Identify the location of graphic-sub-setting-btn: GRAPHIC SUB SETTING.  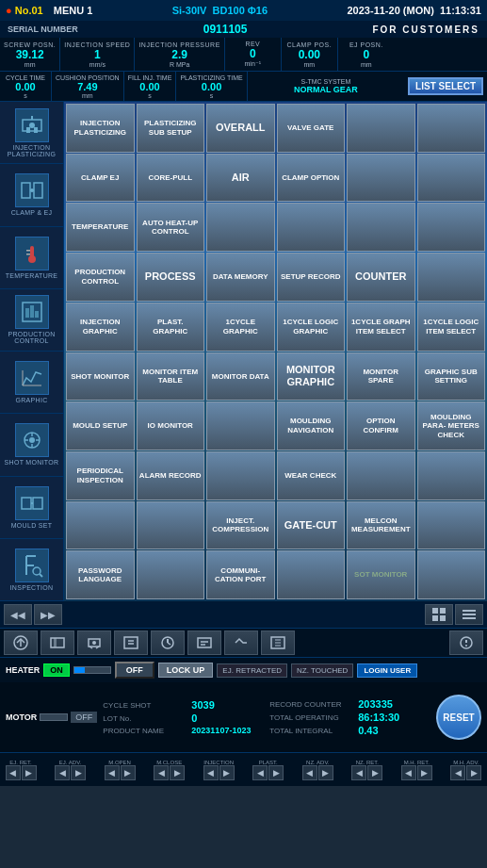
(452, 377).